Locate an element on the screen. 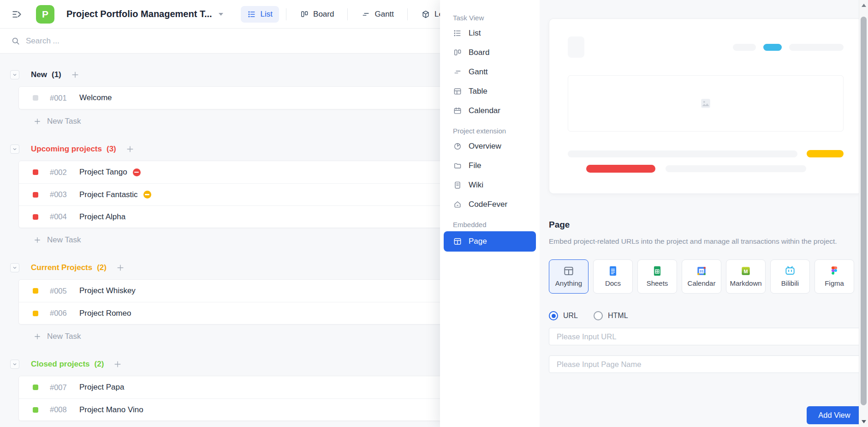 The width and height of the screenshot is (868, 427). scroll-down-arrow is located at coordinates (864, 422).